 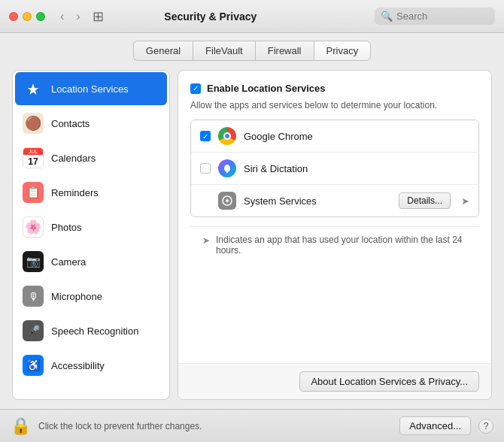 What do you see at coordinates (66, 227) in the screenshot?
I see `sidebar-label-photos: Photos` at bounding box center [66, 227].